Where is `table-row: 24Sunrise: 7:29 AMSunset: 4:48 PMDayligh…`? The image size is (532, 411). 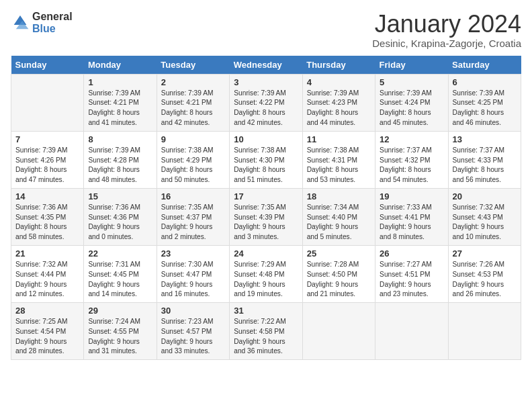 table-row: 24Sunrise: 7:29 AMSunset: 4:48 PMDayligh… is located at coordinates (266, 274).